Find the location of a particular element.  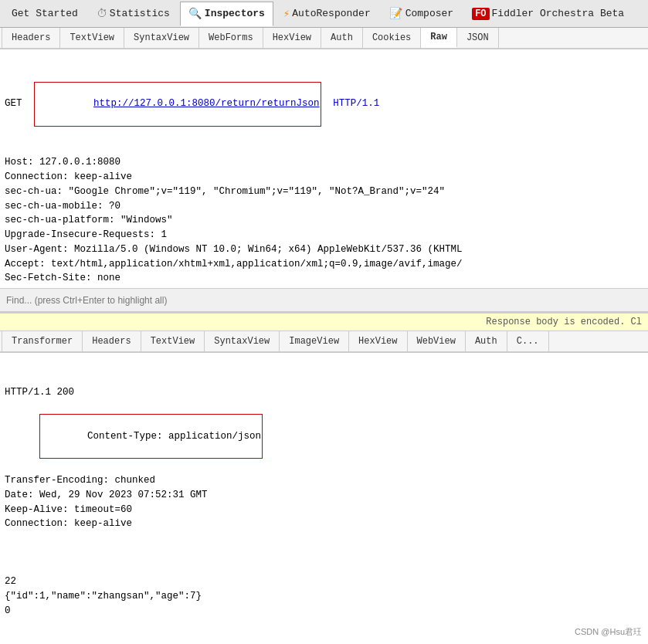

request-protocol: HTTP/1.1 is located at coordinates (356, 103).